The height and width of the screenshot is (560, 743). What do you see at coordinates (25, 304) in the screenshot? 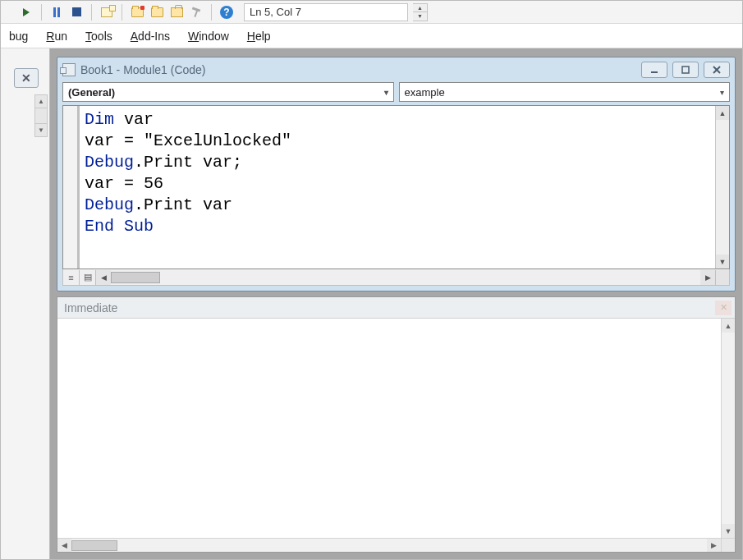
I see `project-explorer-stub: ✕ ▲ ▼` at bounding box center [25, 304].